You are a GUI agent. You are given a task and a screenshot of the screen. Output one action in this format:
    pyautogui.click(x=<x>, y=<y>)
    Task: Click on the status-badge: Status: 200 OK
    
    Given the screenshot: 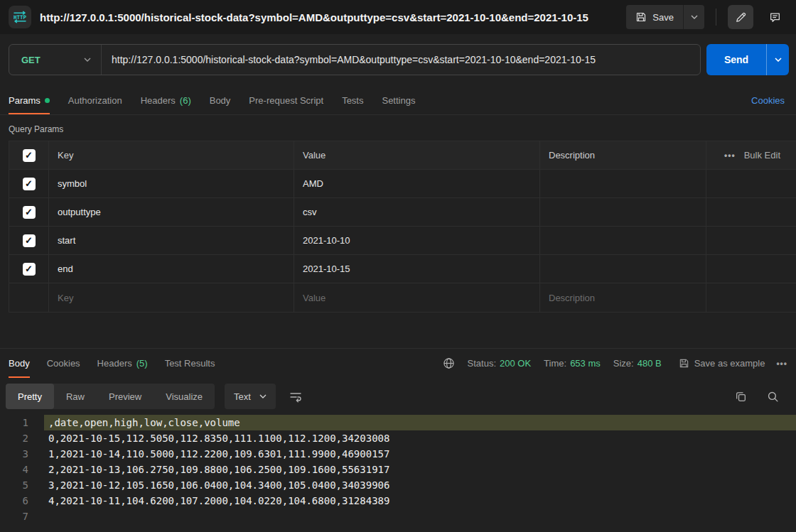 What is the action you would take?
    pyautogui.click(x=500, y=364)
    